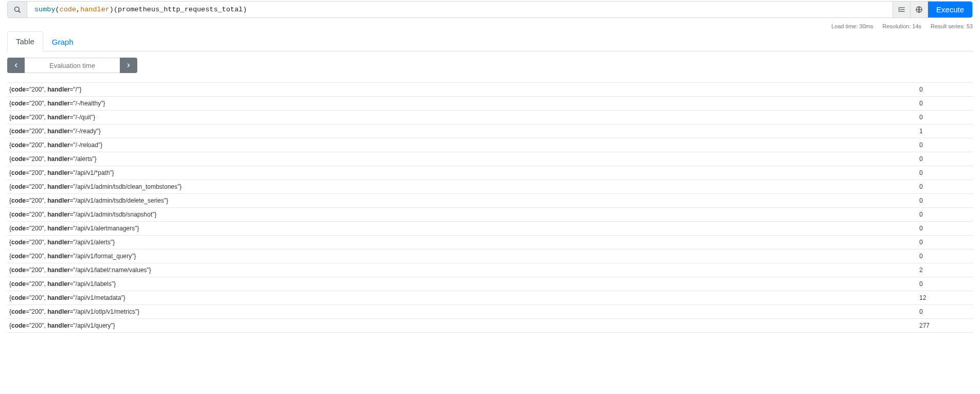  I want to click on table-row: {code="200", handler="/"}0, so click(490, 89).